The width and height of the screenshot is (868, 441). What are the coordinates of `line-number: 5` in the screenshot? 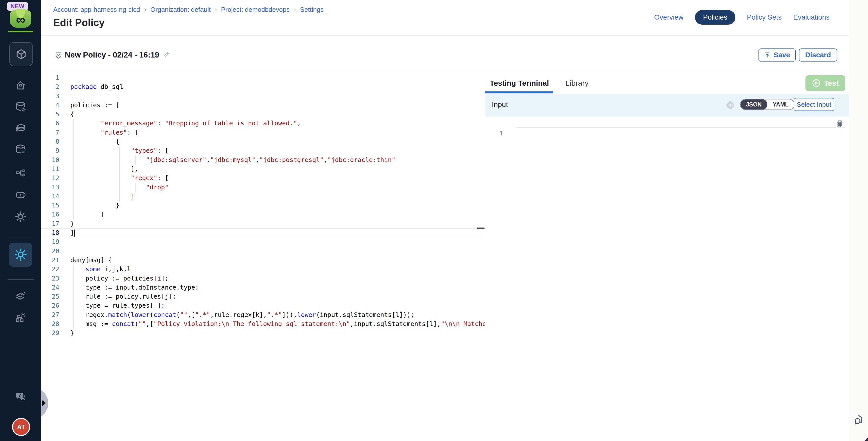 It's located at (50, 115).